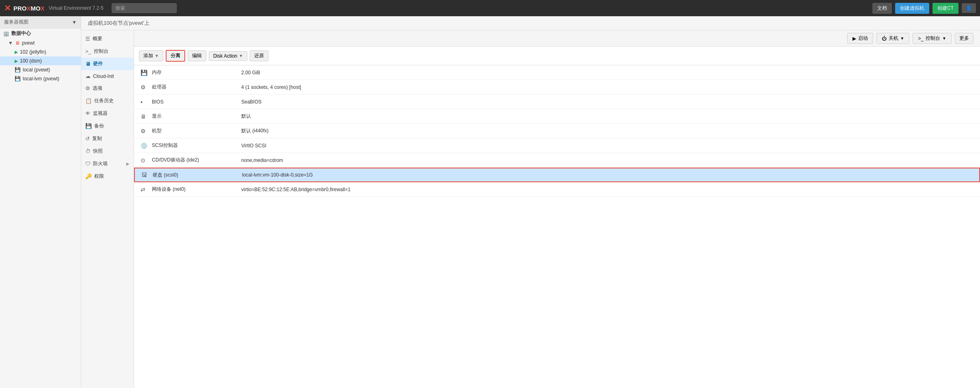 The width and height of the screenshot is (980, 388). Describe the element at coordinates (144, 8) in the screenshot. I see `search-box` at that location.